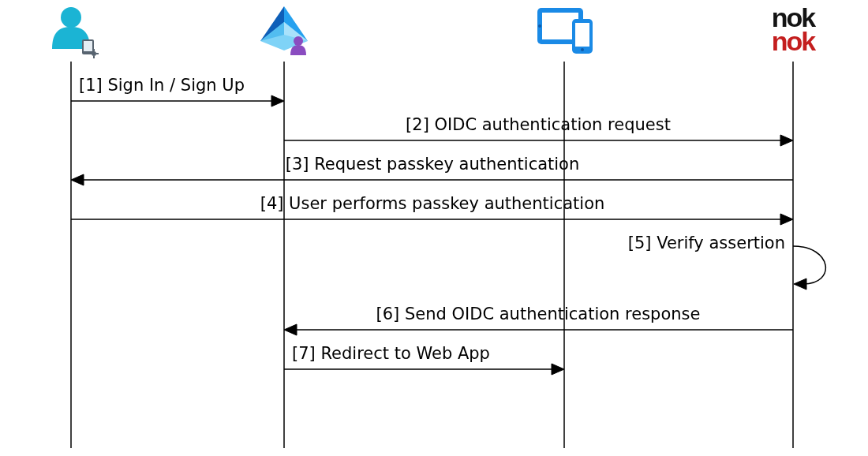 The image size is (868, 456). I want to click on message-4: [4] User performs passkey authentication, so click(432, 210).